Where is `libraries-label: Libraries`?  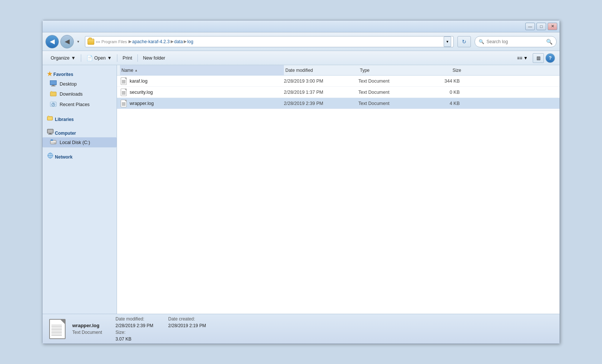 libraries-label: Libraries is located at coordinates (64, 119).